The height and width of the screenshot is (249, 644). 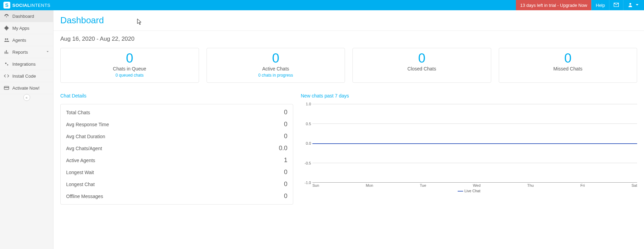 What do you see at coordinates (27, 40) in the screenshot?
I see `sidebar-item-agents: Agents` at bounding box center [27, 40].